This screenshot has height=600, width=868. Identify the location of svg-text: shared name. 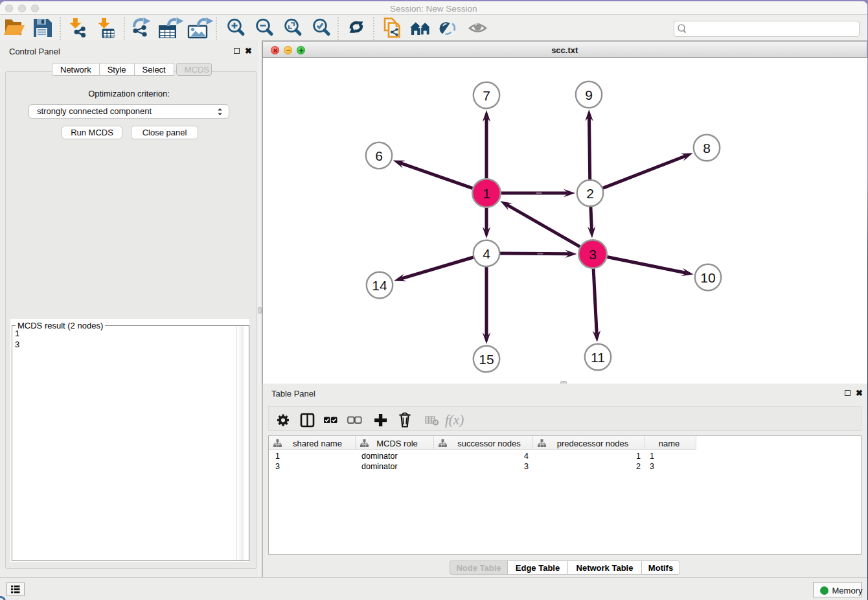
(317, 443).